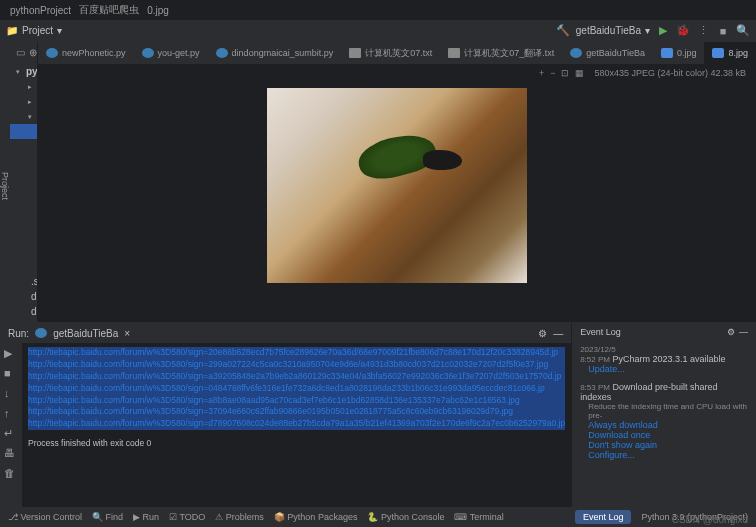  Describe the element at coordinates (501, 53) in the screenshot. I see `editor-tab: 计算机英文07_翻译.txt` at that location.